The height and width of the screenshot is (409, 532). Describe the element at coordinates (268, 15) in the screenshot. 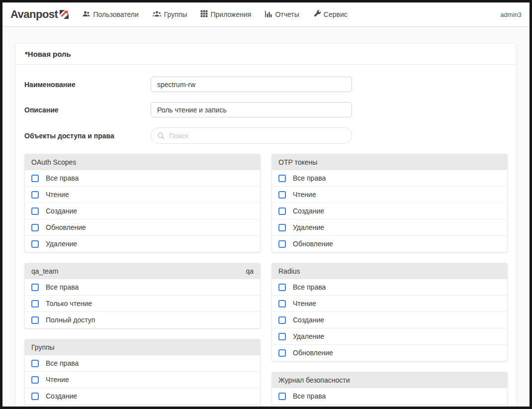

I see `reports-icon` at that location.